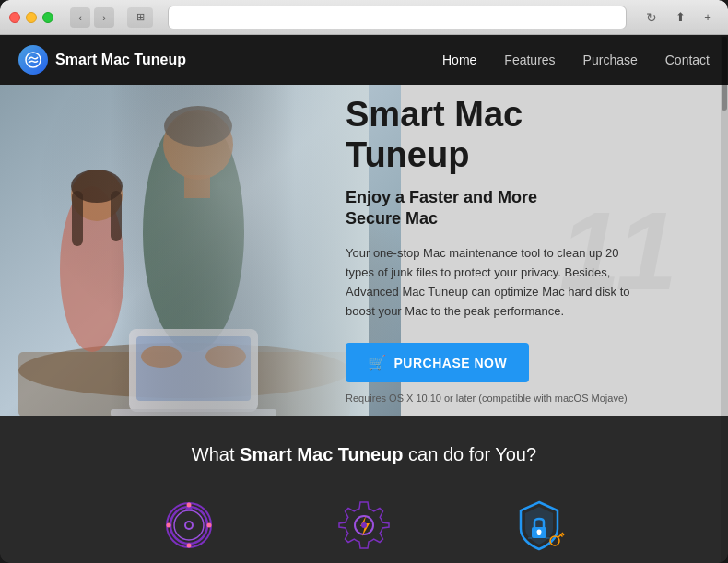 This screenshot has height=563, width=728. What do you see at coordinates (104, 18) in the screenshot?
I see `forward-button: ›` at bounding box center [104, 18].